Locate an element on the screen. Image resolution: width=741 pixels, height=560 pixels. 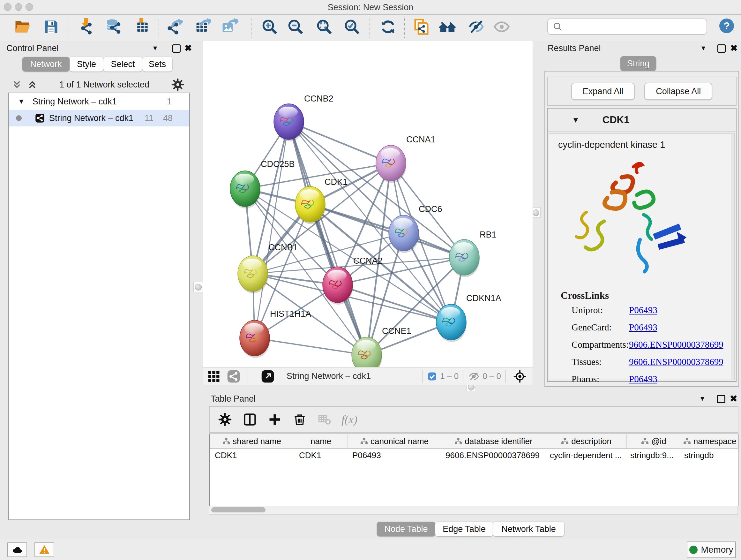
network-node-CDKN1A is located at coordinates (452, 323).